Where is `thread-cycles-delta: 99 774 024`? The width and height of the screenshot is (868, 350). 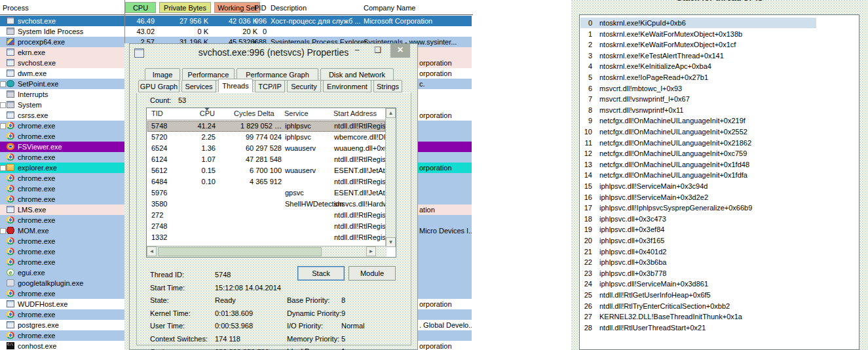
thread-cycles-delta: 99 774 024 is located at coordinates (250, 138).